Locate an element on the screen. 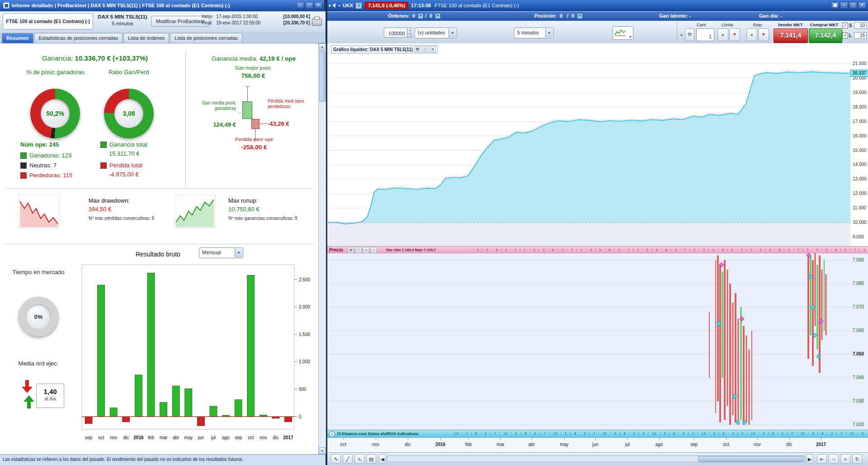 The width and height of the screenshot is (868, 465). volume-icon is located at coordinates (332, 5).